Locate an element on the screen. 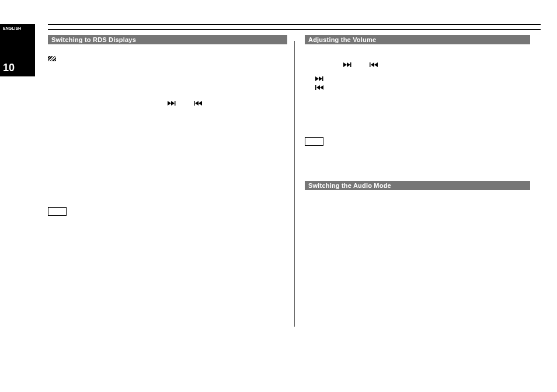  rds-step-1: 1 Use the [BAND] button to switch to the… is located at coordinates (168, 84).